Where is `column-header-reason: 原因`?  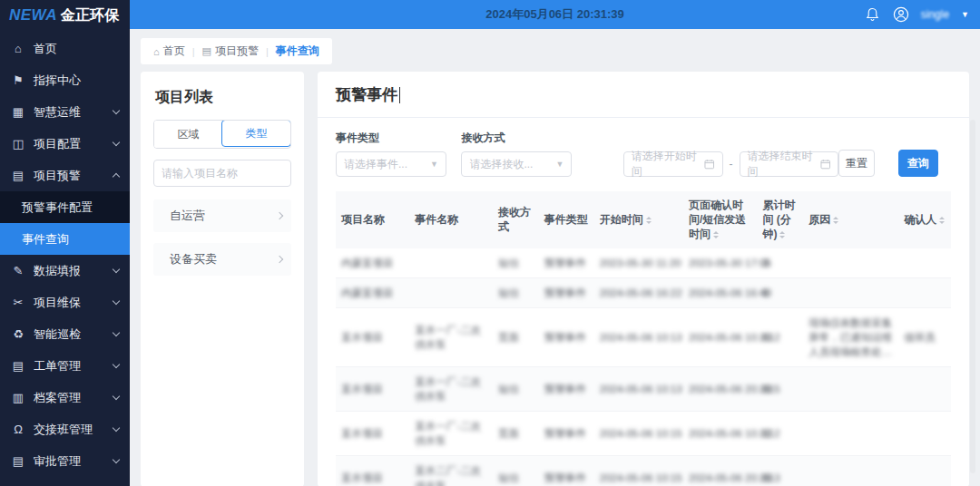 column-header-reason: 原因 is located at coordinates (851, 219).